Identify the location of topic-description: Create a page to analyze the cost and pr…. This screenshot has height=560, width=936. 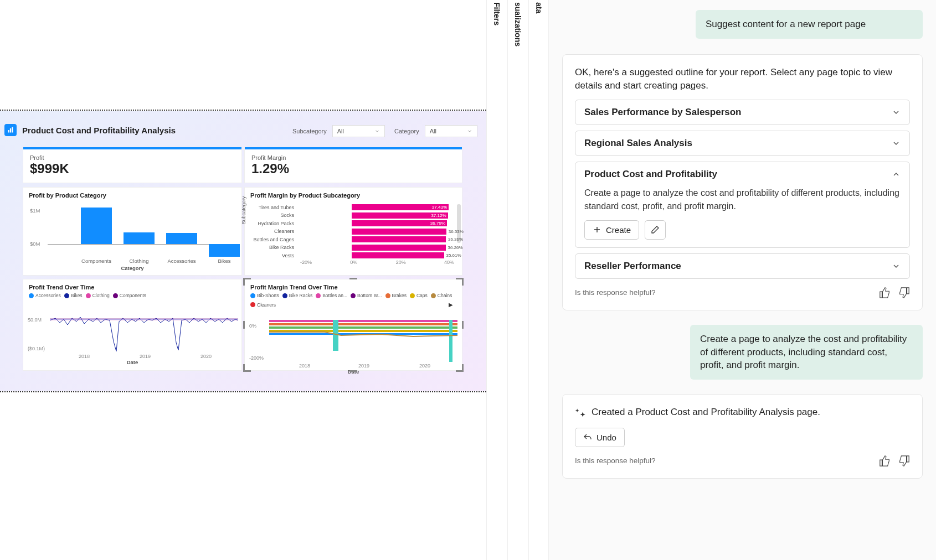
(742, 199).